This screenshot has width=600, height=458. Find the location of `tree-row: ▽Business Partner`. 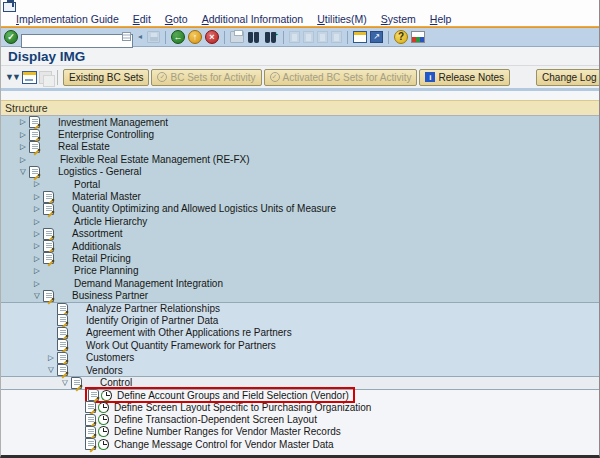

tree-row: ▽Business Partner is located at coordinates (300, 295).